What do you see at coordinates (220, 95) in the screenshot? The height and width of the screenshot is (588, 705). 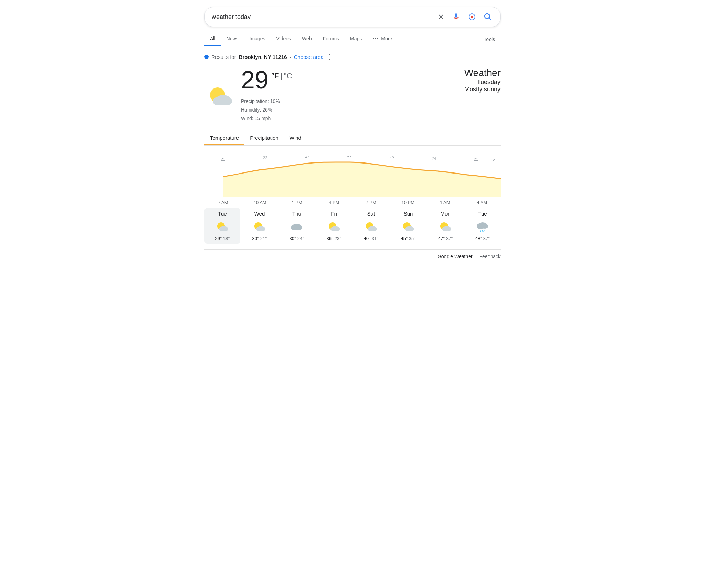 I see `weather-condition-icon` at bounding box center [220, 95].